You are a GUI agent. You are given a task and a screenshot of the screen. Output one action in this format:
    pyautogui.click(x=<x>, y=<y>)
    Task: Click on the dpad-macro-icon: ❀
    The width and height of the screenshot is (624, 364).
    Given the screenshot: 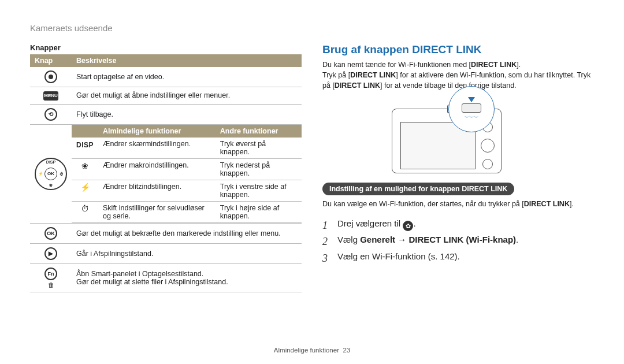 What is the action you would take?
    pyautogui.click(x=51, y=185)
    